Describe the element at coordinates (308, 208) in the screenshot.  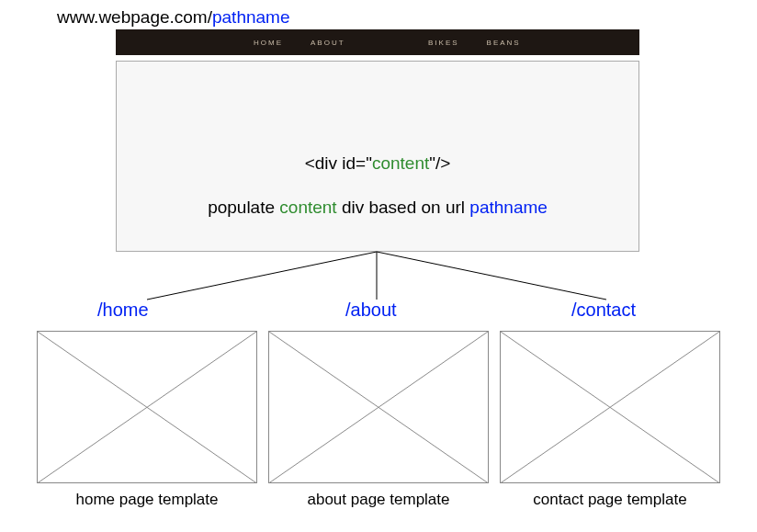
I see `desc-content: content` at that location.